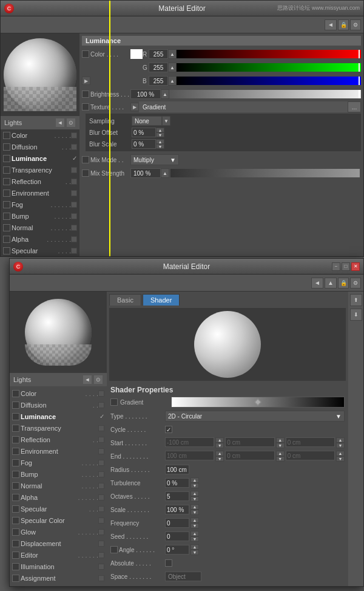 Image resolution: width=364 pixels, height=591 pixels. Describe the element at coordinates (195, 499) in the screenshot. I see `octaves-dn: ▼` at that location.